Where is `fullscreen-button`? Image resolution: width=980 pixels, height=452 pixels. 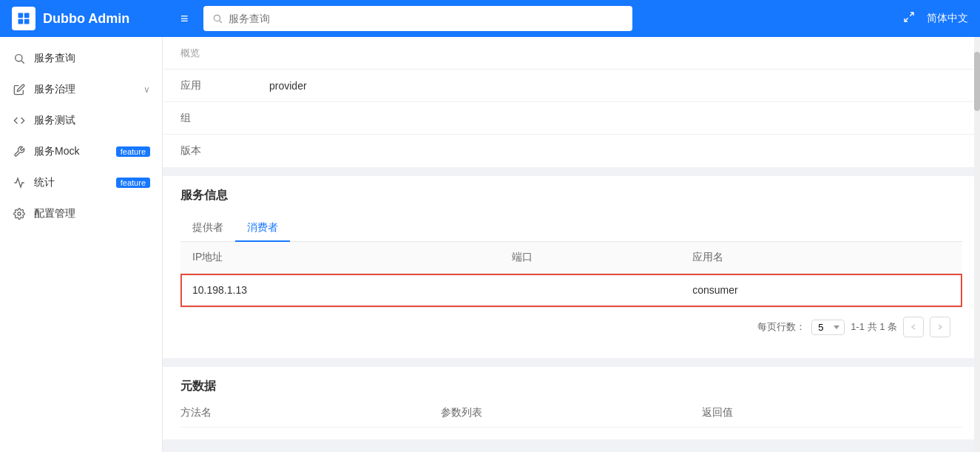 fullscreen-button is located at coordinates (909, 18).